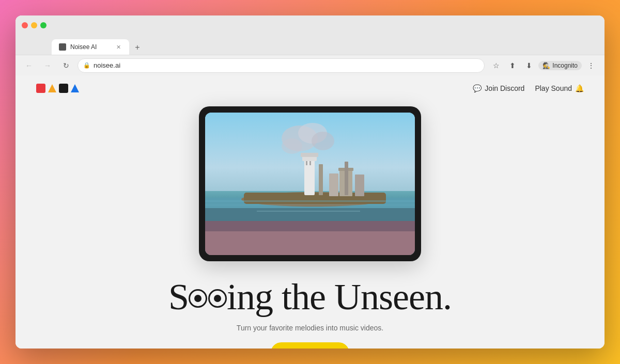 This screenshot has height=364, width=620. What do you see at coordinates (218, 298) in the screenshot?
I see `eye-right` at bounding box center [218, 298].